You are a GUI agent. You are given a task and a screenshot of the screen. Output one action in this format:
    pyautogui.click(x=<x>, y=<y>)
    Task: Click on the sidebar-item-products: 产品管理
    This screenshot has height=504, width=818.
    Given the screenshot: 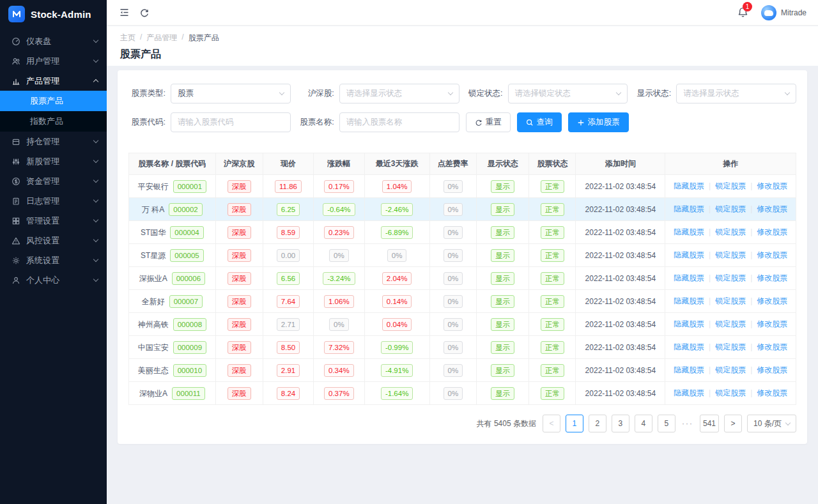 What is the action you would take?
    pyautogui.click(x=54, y=80)
    